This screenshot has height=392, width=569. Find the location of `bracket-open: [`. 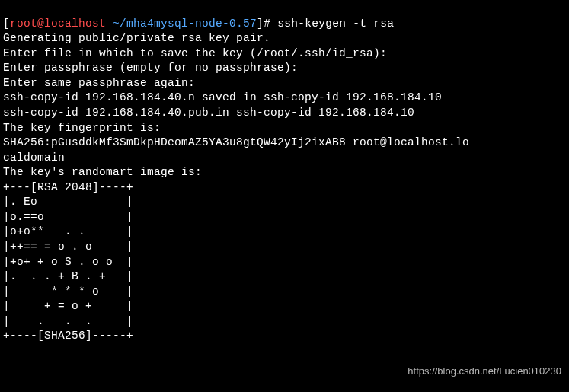

bracket-open: [ is located at coordinates (6, 24).